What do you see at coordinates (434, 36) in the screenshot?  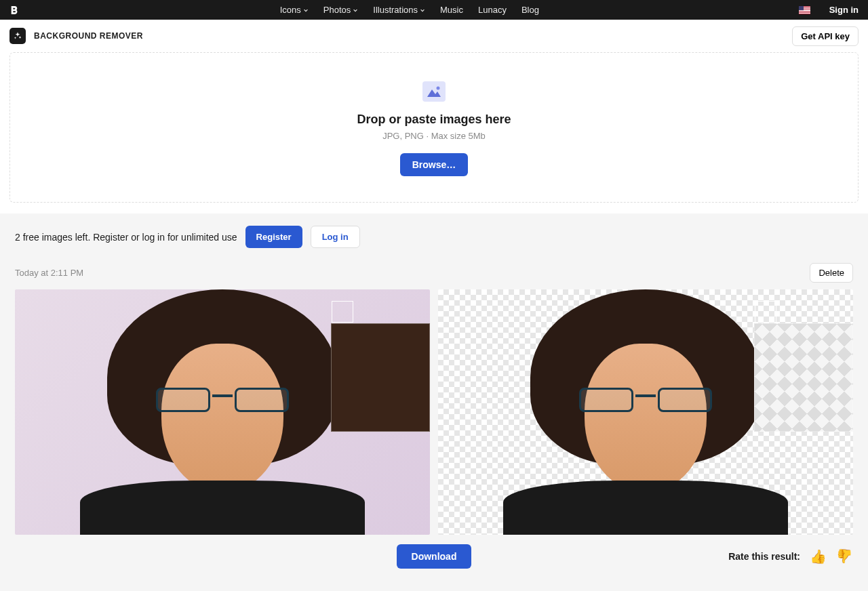 I see `subheader: BACKGROUND REMOVER Get API key` at bounding box center [434, 36].